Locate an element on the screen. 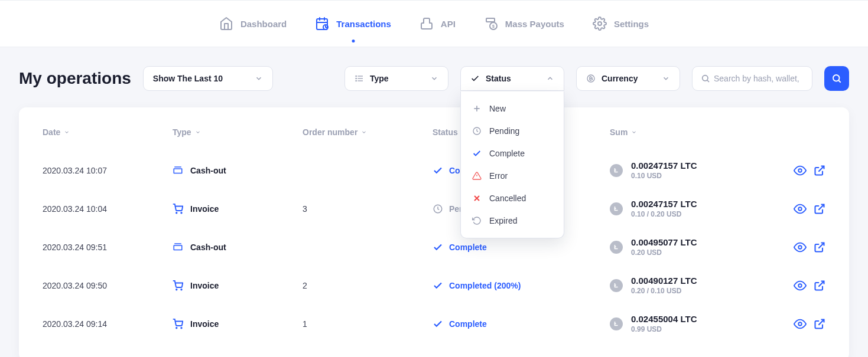  status-option-error: Error is located at coordinates (512, 176).